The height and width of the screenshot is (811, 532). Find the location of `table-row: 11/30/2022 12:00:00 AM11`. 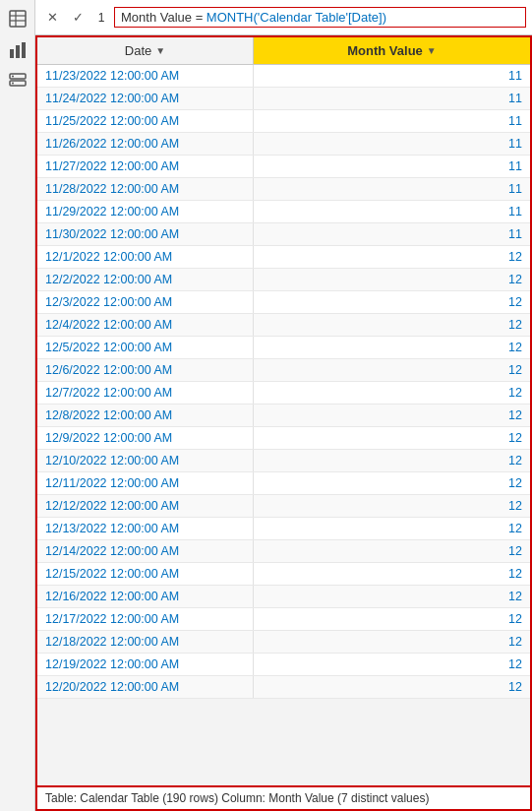

table-row: 11/30/2022 12:00:00 AM11 is located at coordinates (283, 234).